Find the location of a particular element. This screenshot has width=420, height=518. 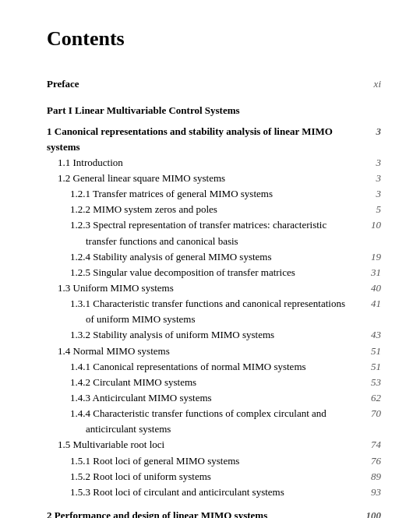

chapter-page: 3 is located at coordinates (369, 132).